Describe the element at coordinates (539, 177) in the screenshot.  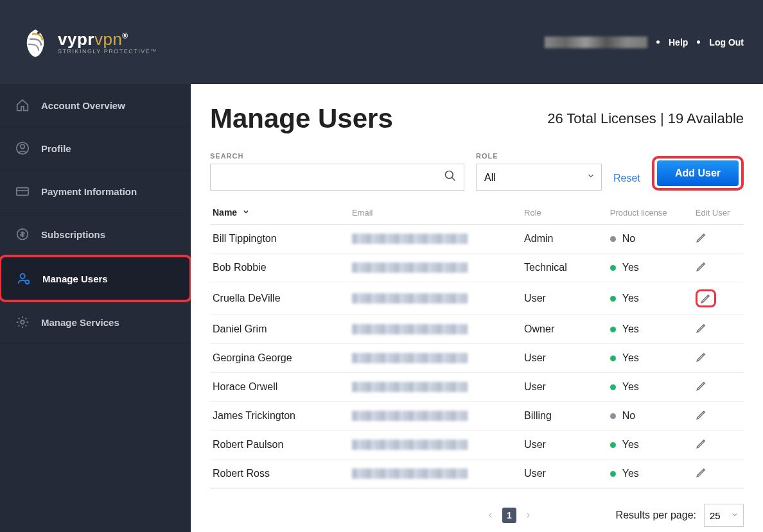
I see `role-select: All` at that location.